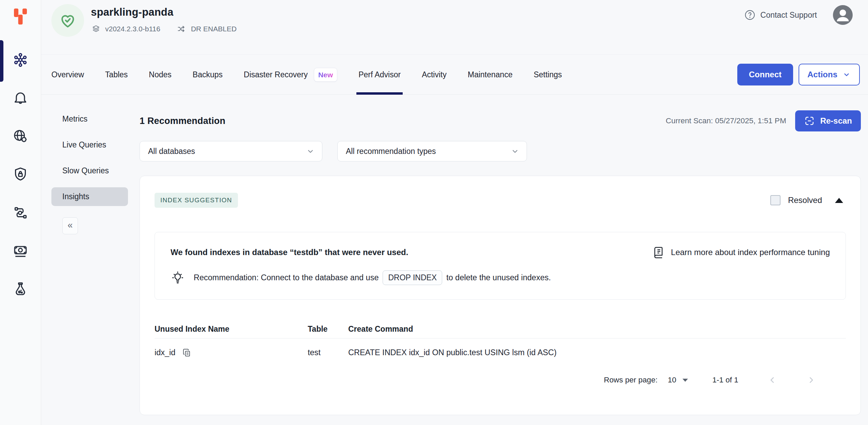 The image size is (868, 425). Describe the element at coordinates (68, 20) in the screenshot. I see `cluster-health-badge` at that location.